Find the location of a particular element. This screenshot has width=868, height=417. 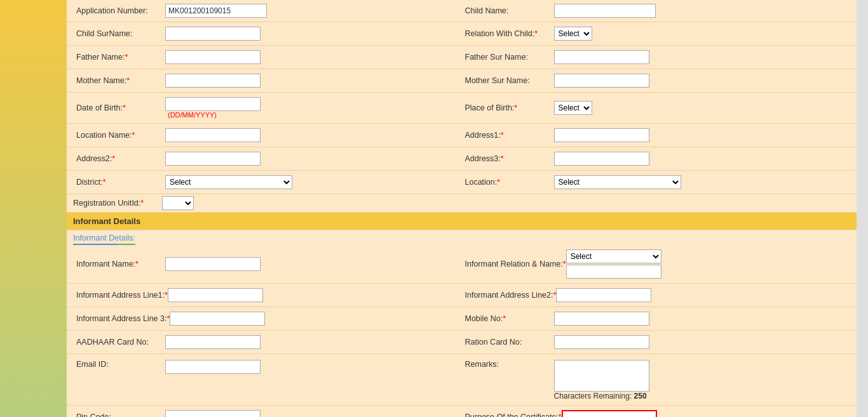

scrollbar is located at coordinates (862, 208).